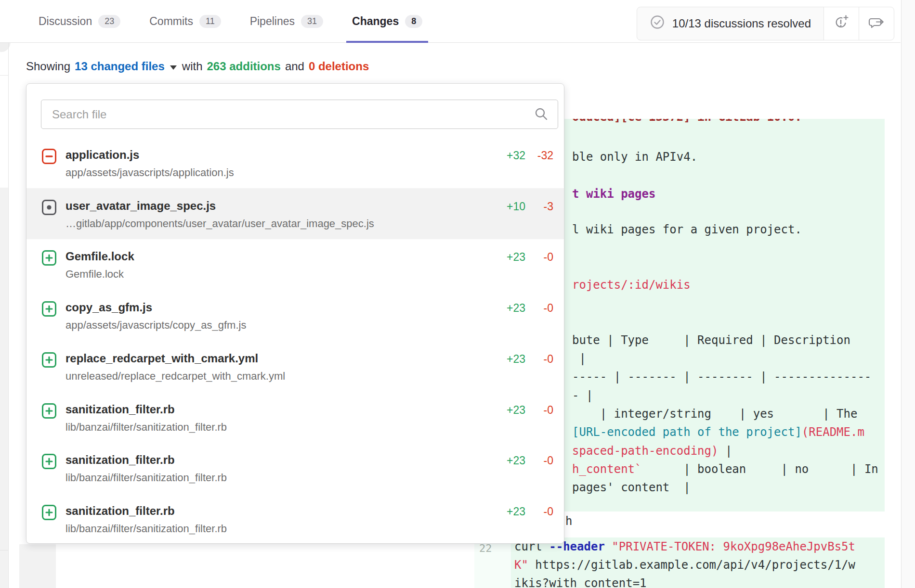 The height and width of the screenshot is (588, 915). I want to click on file-name: user_avatar_image_spec.js, so click(141, 206).